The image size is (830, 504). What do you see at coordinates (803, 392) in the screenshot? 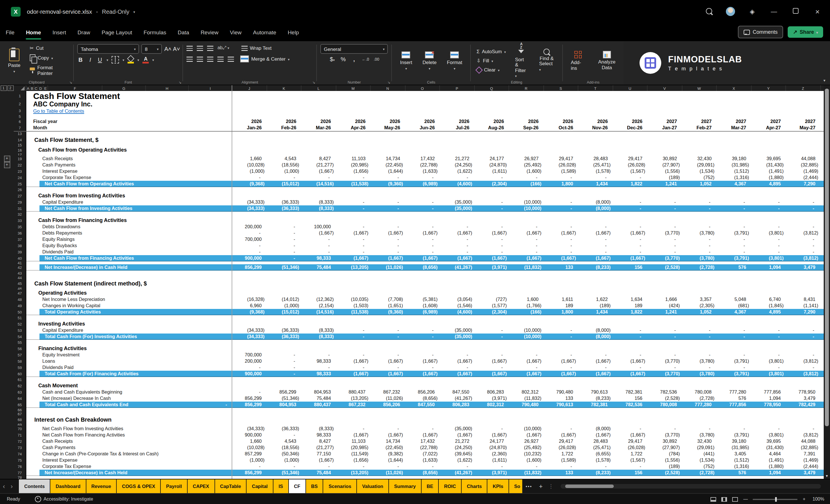
I see `cell: 778,950` at bounding box center [803, 392].